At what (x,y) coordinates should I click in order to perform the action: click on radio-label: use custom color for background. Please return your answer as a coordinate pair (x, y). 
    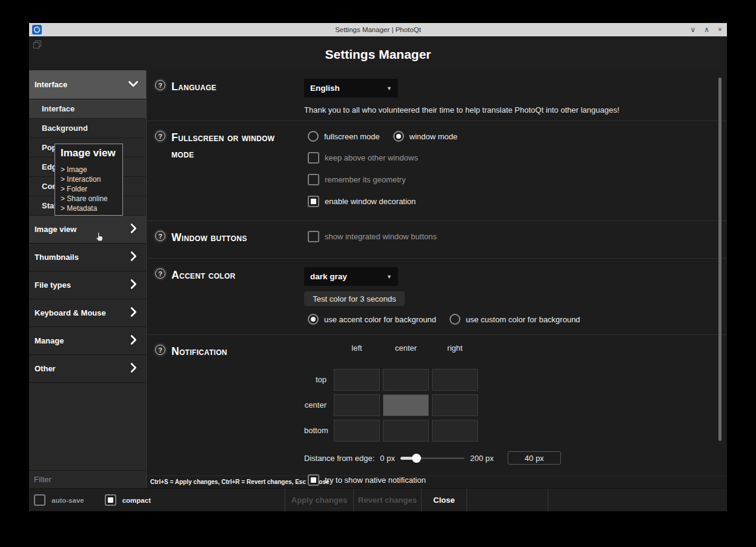
    Looking at the image, I should click on (523, 320).